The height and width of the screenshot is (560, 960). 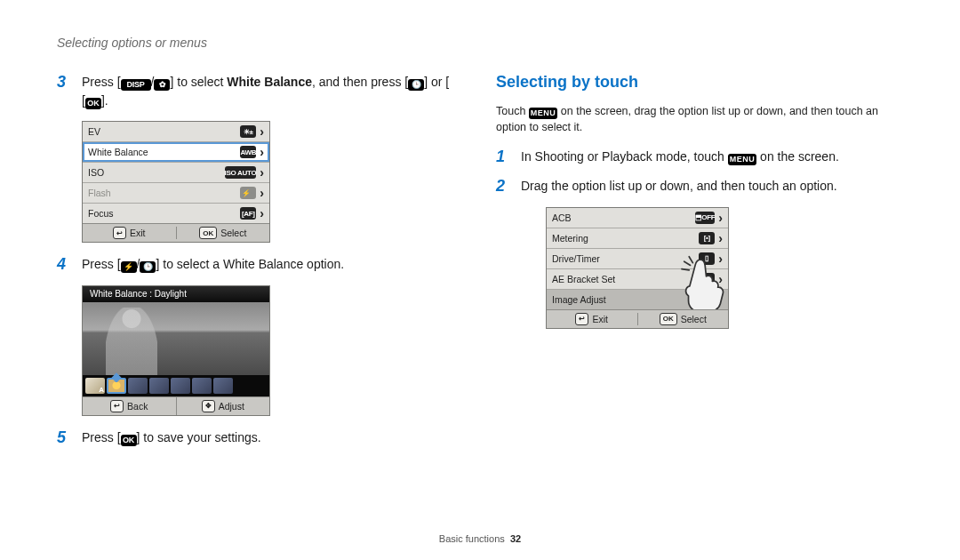 I want to click on adjust-button: ✥ Adjust, so click(x=223, y=406).